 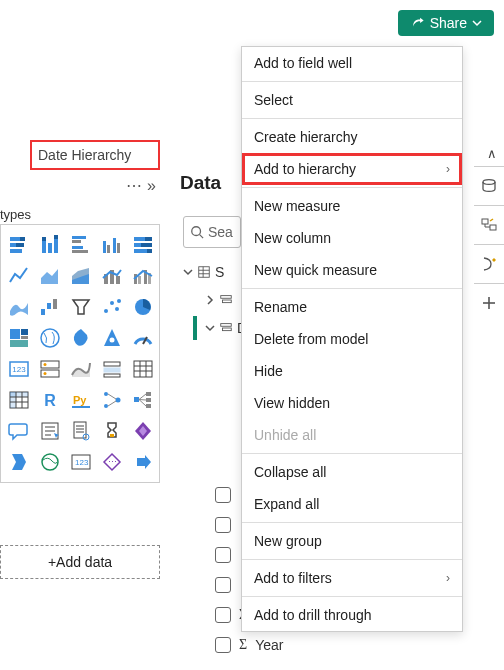 I want to click on search-placeholder: Sea, so click(x=220, y=232).